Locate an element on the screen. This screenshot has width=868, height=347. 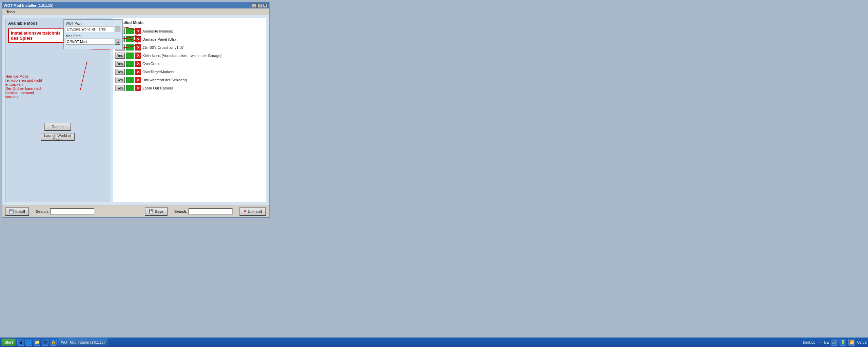
taskbar-icon-1: 🖥 is located at coordinates (21, 342).